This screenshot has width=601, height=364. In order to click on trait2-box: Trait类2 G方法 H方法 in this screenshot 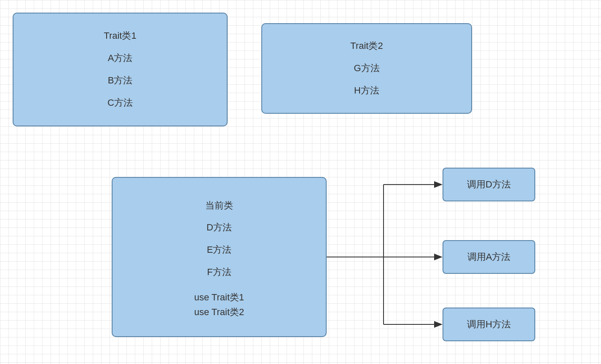, I will do `click(367, 68)`.